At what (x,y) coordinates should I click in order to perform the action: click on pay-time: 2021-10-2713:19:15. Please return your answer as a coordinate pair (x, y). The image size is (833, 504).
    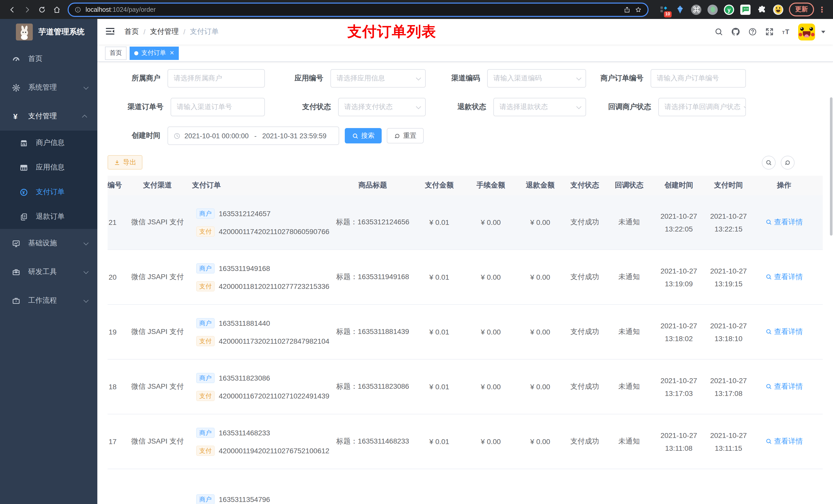
    Looking at the image, I should click on (729, 277).